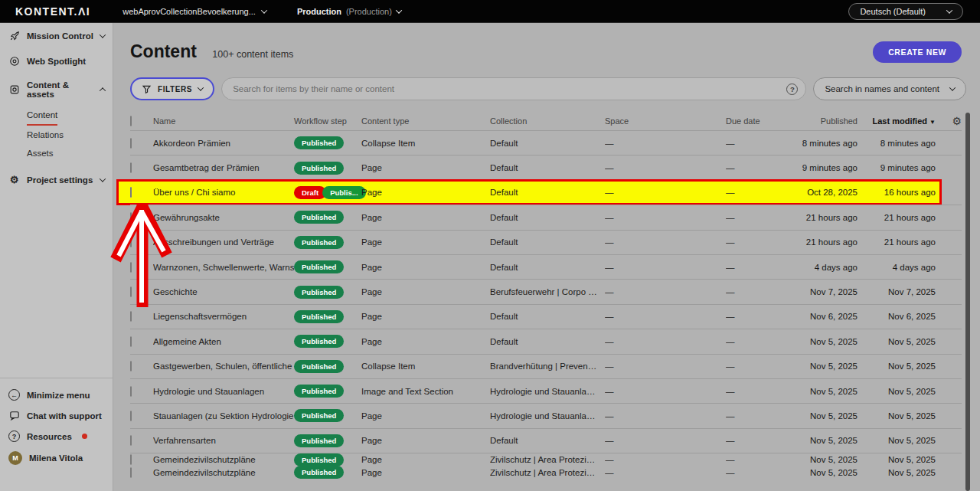  I want to click on search-scope-dropdown: Search in names and content, so click(890, 89).